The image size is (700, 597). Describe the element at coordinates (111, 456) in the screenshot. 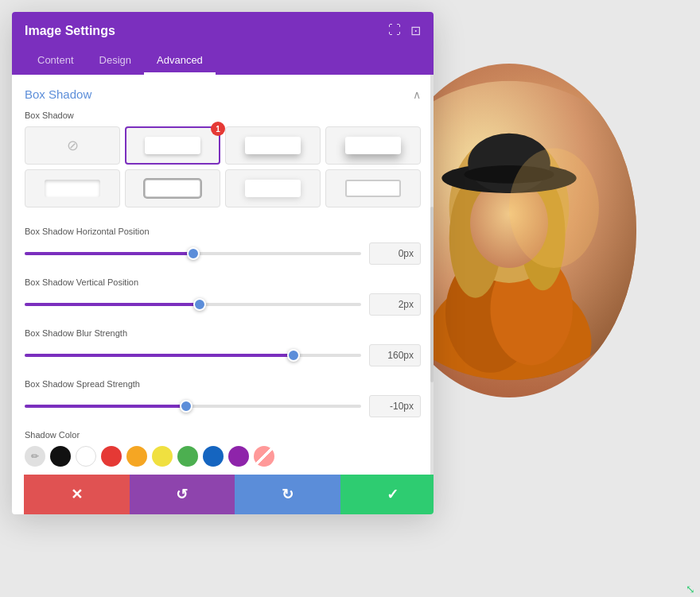

I see `swatch-red` at that location.